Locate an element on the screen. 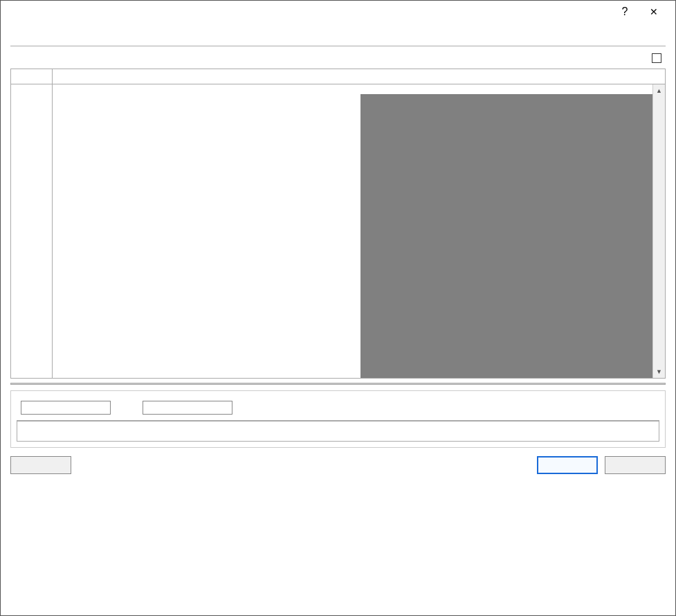 This screenshot has width=676, height=616. scroll-up-icon: ▲ is located at coordinates (659, 91).